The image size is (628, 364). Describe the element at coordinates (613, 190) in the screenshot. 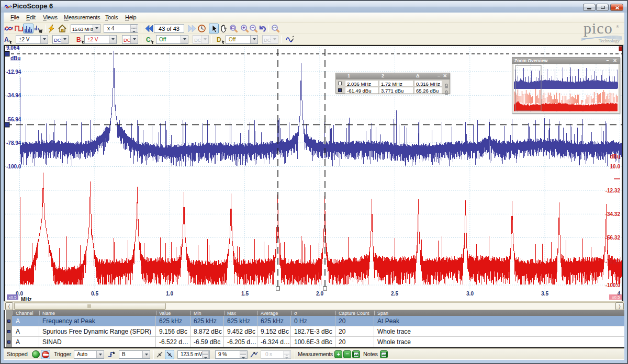

I see `svg-text: -12.32` at that location.